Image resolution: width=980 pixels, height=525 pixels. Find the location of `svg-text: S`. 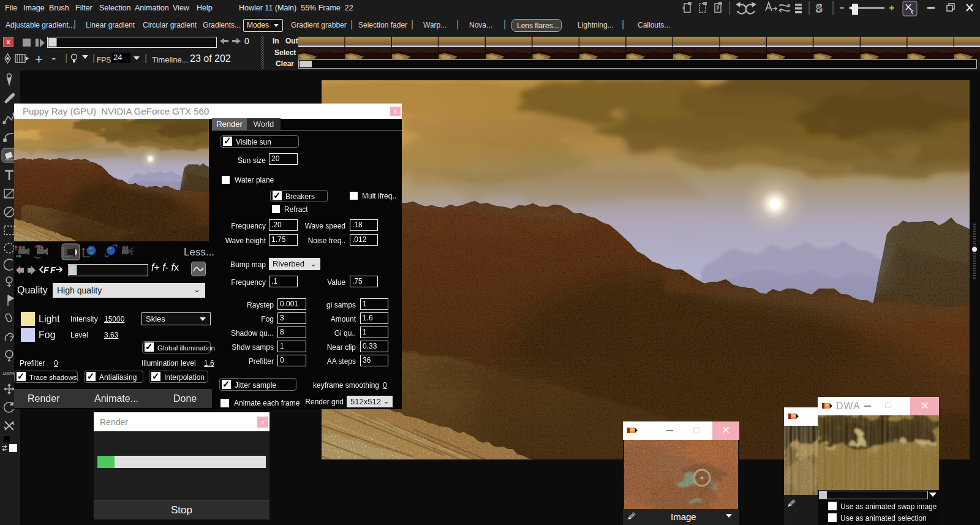

svg-text: S is located at coordinates (820, 9).